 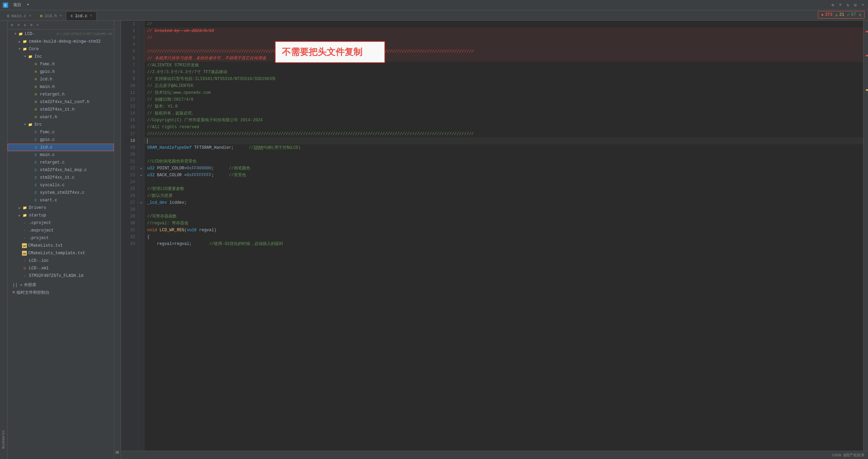 I want to click on sidebar-item-core: 📁 Core, so click(x=61, y=49).